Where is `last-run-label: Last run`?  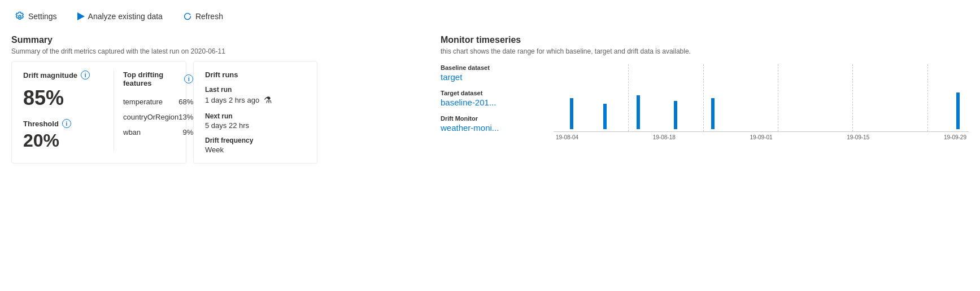
last-run-label: Last run is located at coordinates (255, 90).